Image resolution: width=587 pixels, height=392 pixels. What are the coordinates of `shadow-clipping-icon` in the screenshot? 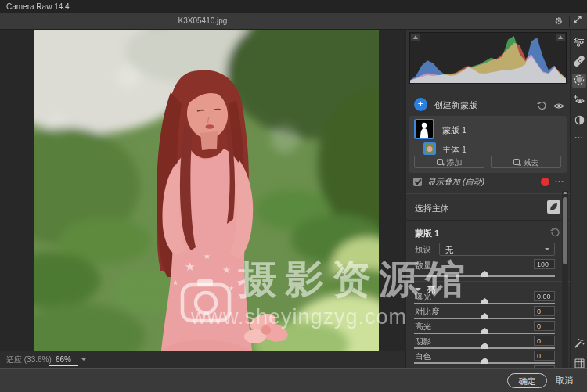 It's located at (416, 38).